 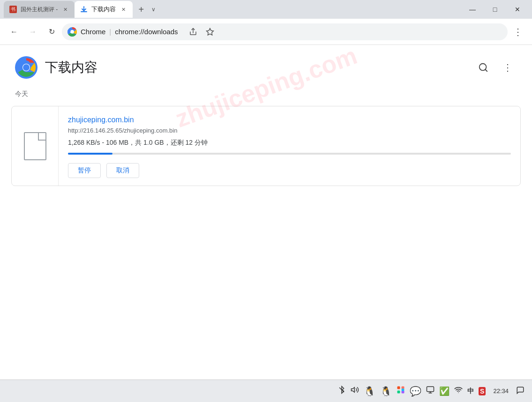 I want to click on address-bar-chrome-text: Chrome | chrome://downloads, so click(x=129, y=32).